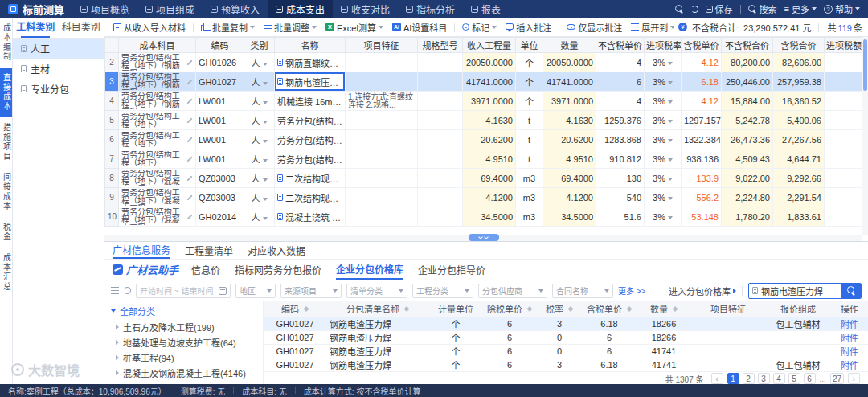 This screenshot has width=868, height=397. I want to click on toolbar-mark: 标记, so click(479, 27).